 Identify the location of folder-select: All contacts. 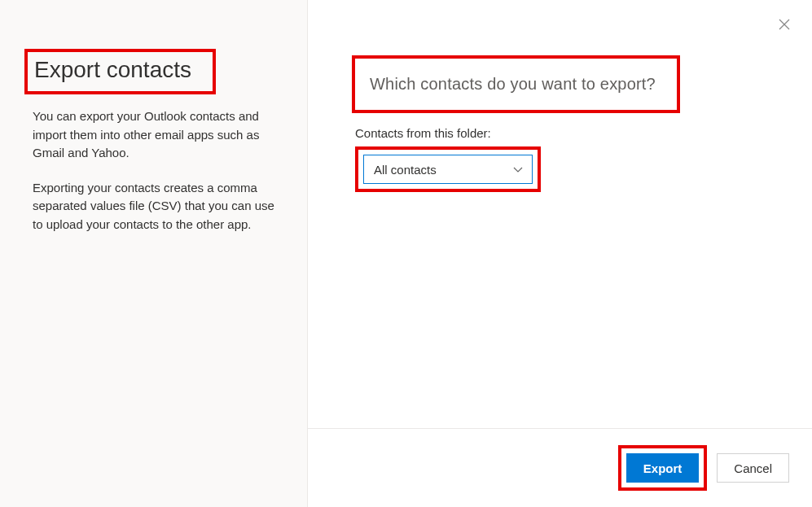
(448, 169).